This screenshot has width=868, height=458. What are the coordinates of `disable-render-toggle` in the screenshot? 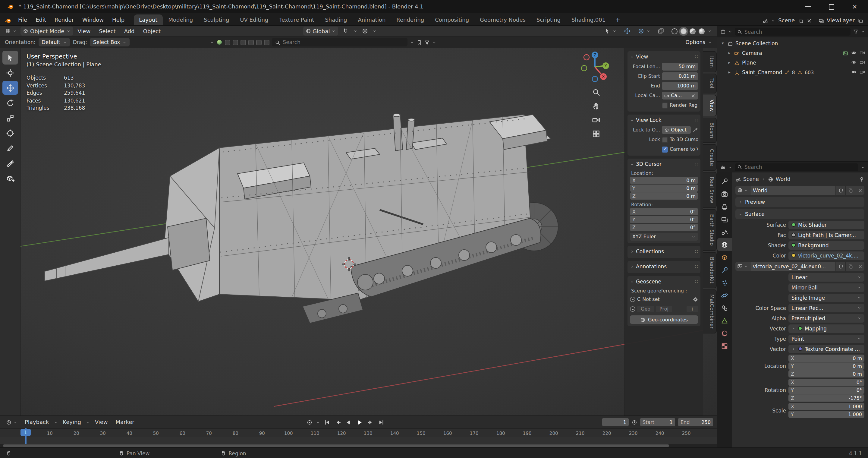 It's located at (862, 53).